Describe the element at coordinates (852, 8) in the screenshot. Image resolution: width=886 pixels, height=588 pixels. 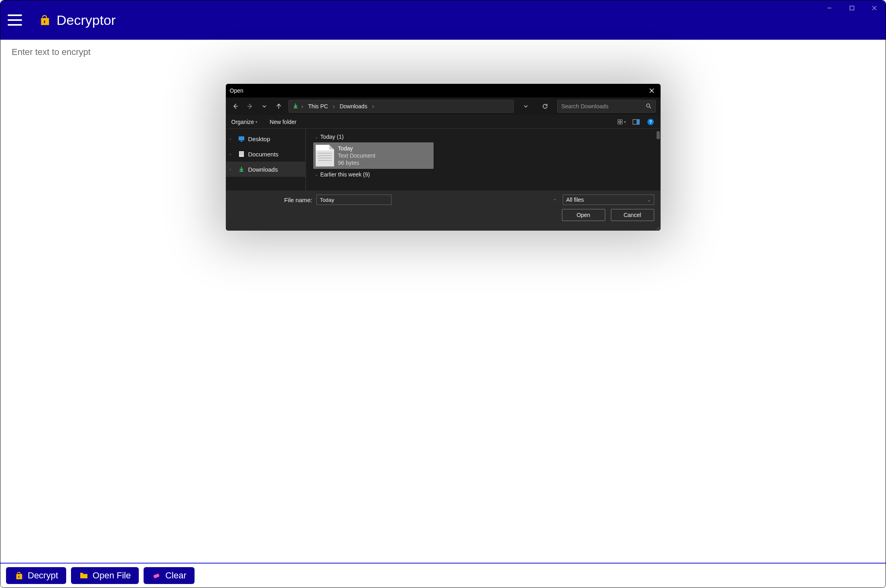
I see `window-controls` at that location.